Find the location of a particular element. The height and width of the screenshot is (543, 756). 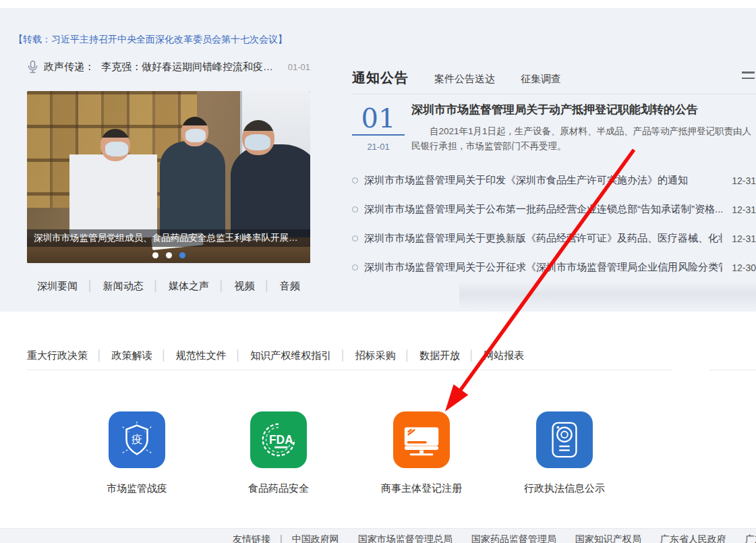

footer-link-samr: 国家市场监督管理总局 is located at coordinates (405, 538).